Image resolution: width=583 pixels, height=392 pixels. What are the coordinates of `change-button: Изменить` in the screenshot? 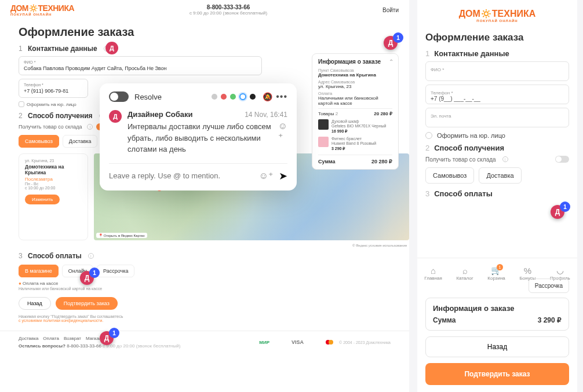 It's located at (42, 199).